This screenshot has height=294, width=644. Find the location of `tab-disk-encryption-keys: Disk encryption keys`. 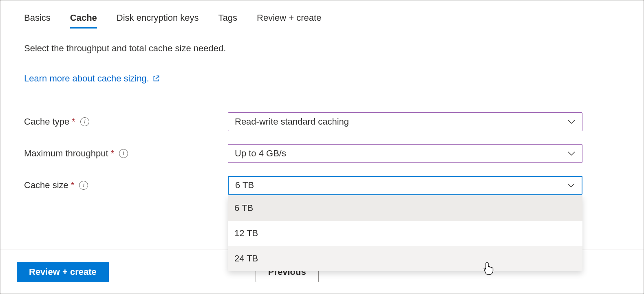

tab-disk-encryption-keys: Disk encryption keys is located at coordinates (158, 20).